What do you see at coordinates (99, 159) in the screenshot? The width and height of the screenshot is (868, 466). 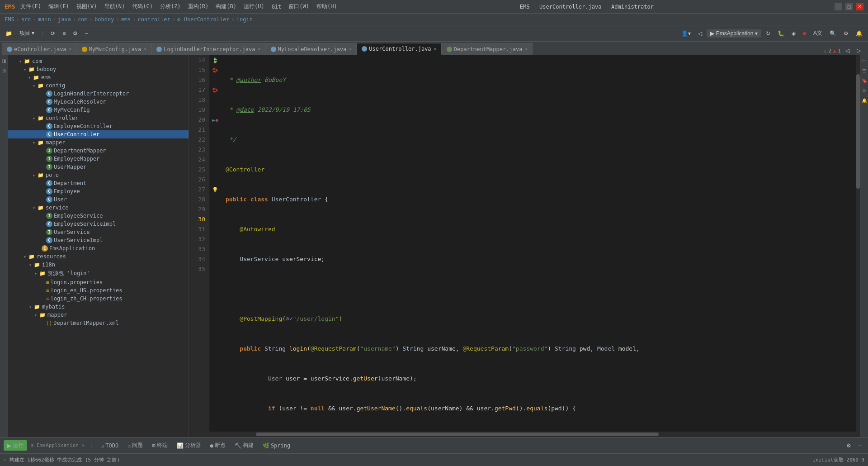 I see `tree-item-employeemapper: ▸ I EmployeeMapper` at bounding box center [99, 159].